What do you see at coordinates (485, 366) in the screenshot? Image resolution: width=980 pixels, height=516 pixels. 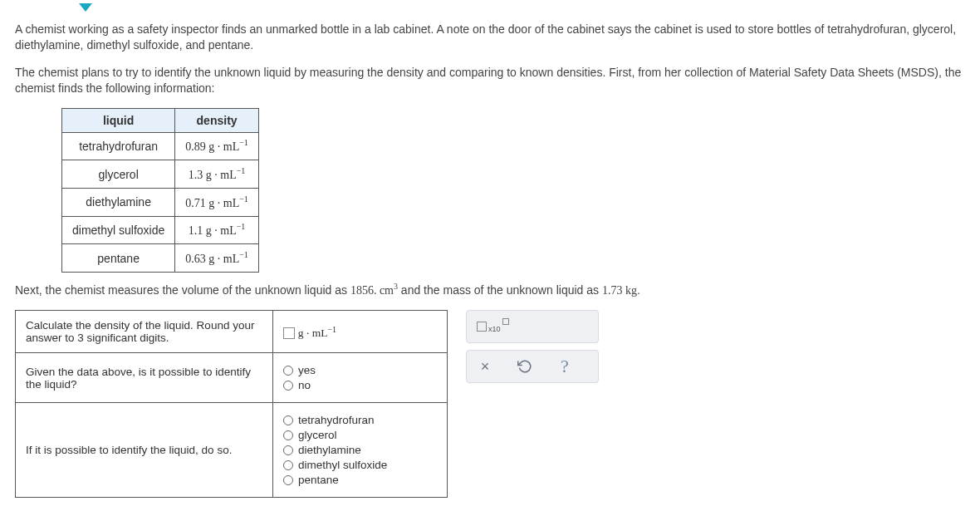 I see `close-button: ×` at bounding box center [485, 366].